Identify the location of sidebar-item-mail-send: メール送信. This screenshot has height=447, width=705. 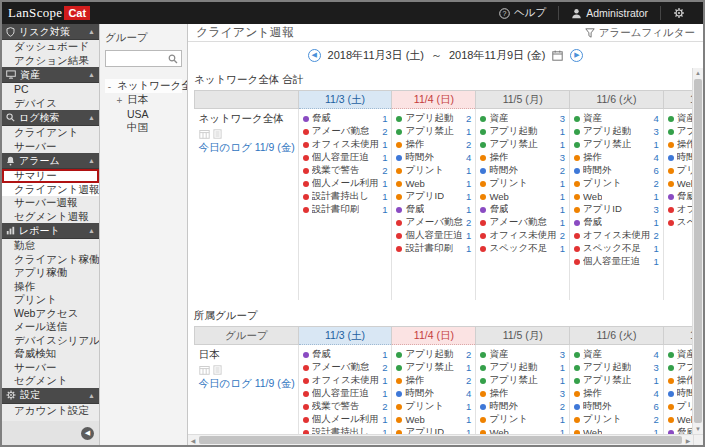
(50, 327).